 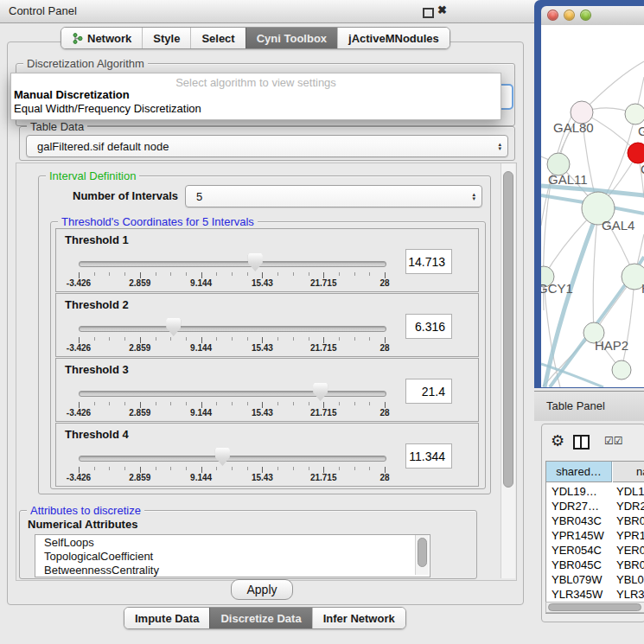 I want to click on close-panel-icon: ✖, so click(x=443, y=10).